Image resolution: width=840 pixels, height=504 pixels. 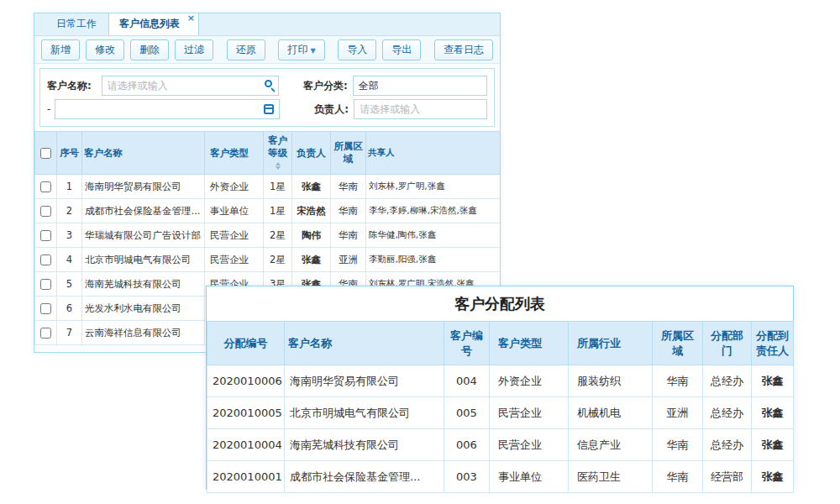 I want to click on delete-button: 删除, so click(x=150, y=50).